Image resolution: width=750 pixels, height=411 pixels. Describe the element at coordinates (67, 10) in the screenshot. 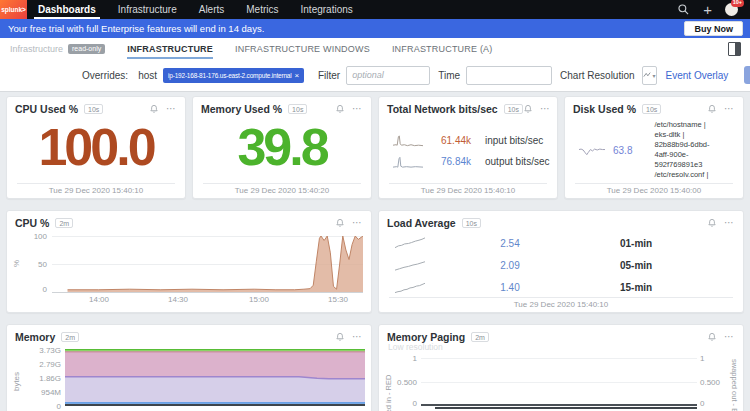

I see `nav-item-dashboards: Dashboards` at that location.